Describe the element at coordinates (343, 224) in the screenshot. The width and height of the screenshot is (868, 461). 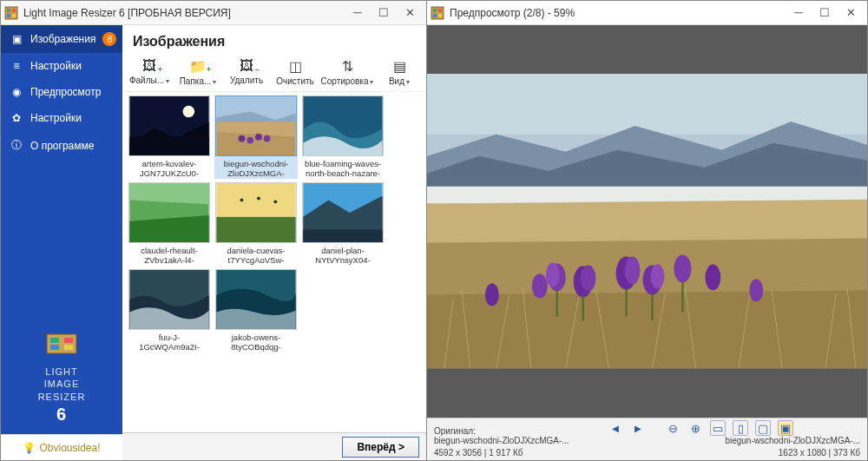
I see `thumb-item: daniel-plan-NYtVYnsyX04-unsplash` at that location.